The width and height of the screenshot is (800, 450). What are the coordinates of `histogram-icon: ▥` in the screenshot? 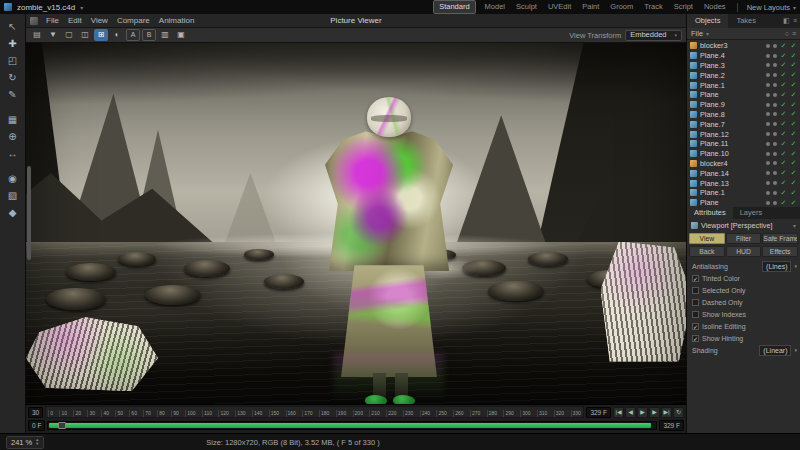 It's located at (165, 35).